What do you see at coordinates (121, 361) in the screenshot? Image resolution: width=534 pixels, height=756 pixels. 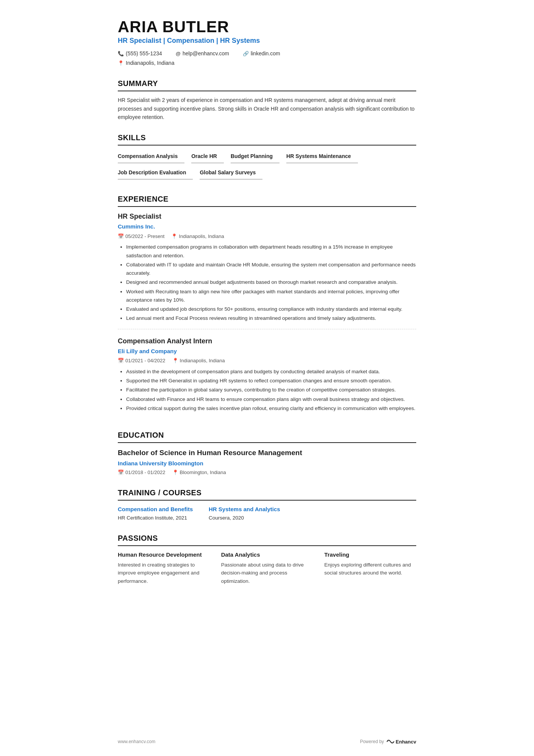 I see `calendar-icon-2: 📅` at bounding box center [121, 361].